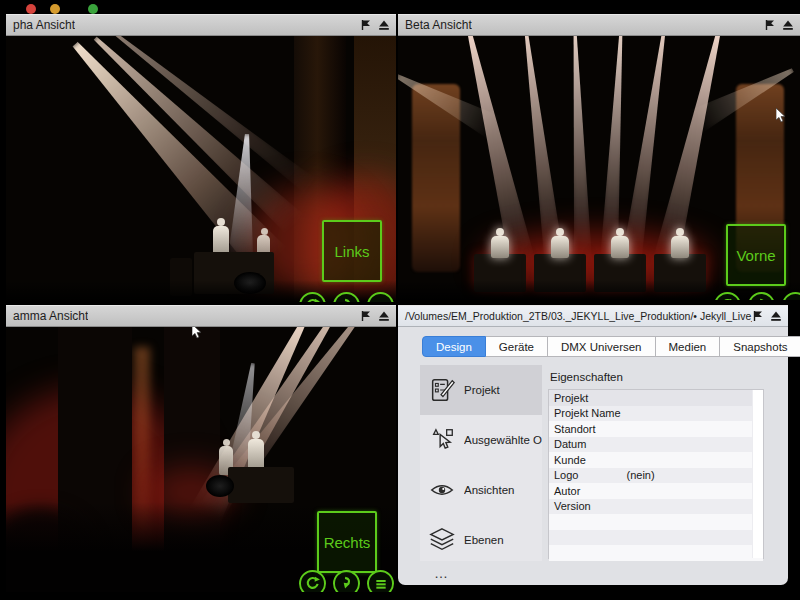 This screenshot has height=600, width=800. What do you see at coordinates (346, 297) in the screenshot?
I see `alpha-view-controls` at bounding box center [346, 297].